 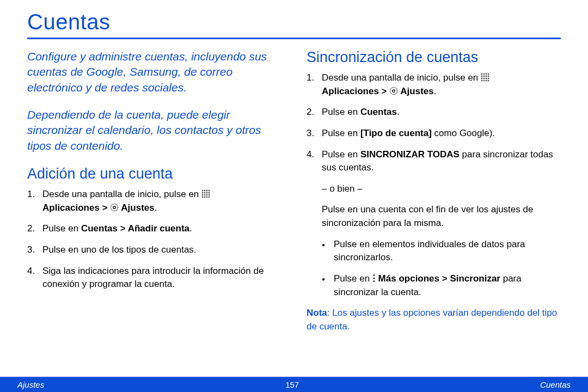 What do you see at coordinates (292, 384) in the screenshot?
I see `footer-page-number: 157` at bounding box center [292, 384].